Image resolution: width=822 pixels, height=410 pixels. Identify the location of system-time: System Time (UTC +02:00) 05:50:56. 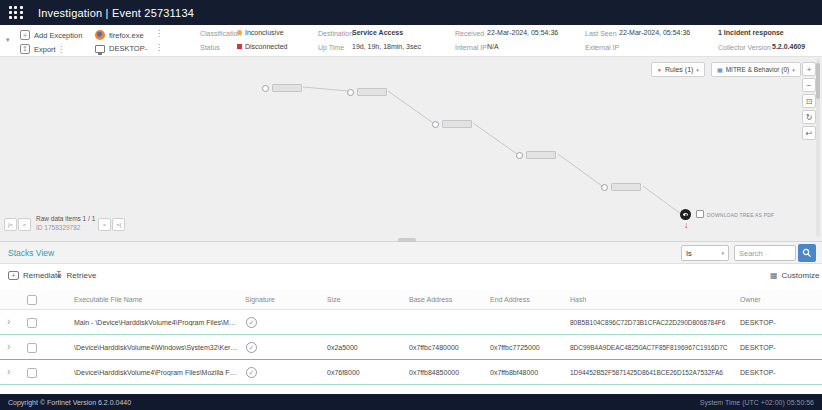
(757, 402).